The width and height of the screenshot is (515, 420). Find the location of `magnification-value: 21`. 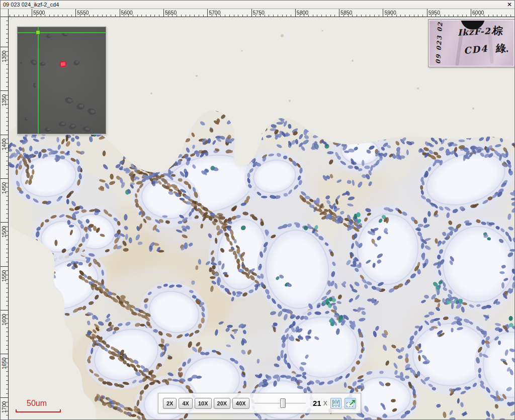

magnification-value: 21 is located at coordinates (317, 403).